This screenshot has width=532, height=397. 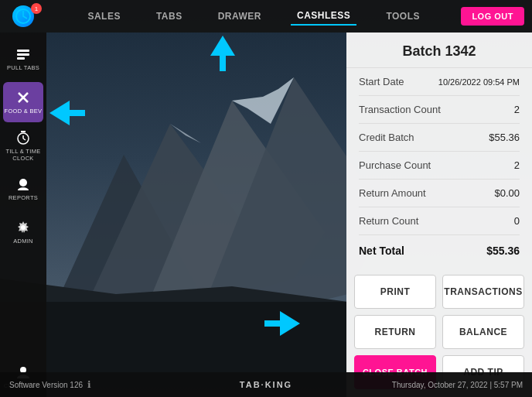 I want to click on credit-batch-value: $55.36, so click(x=504, y=138).